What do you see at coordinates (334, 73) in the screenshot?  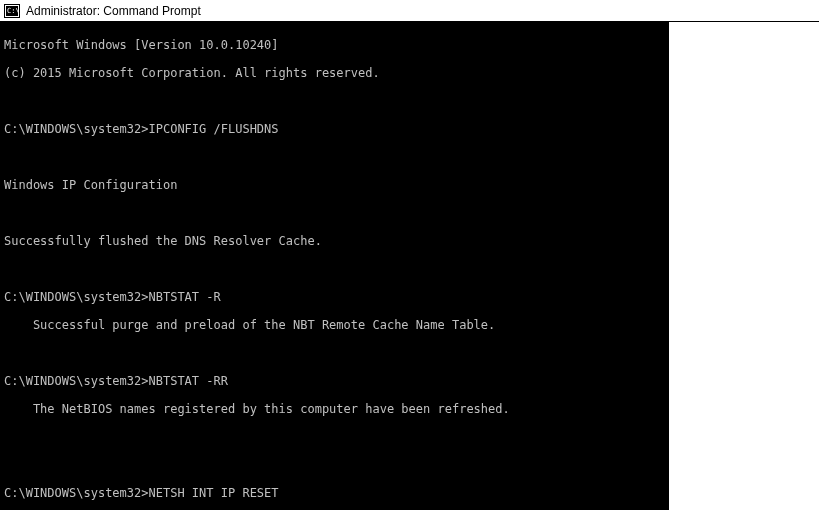 I see `terminal-line: (c) 2015 Microsoft Corporation. All righ…` at bounding box center [334, 73].